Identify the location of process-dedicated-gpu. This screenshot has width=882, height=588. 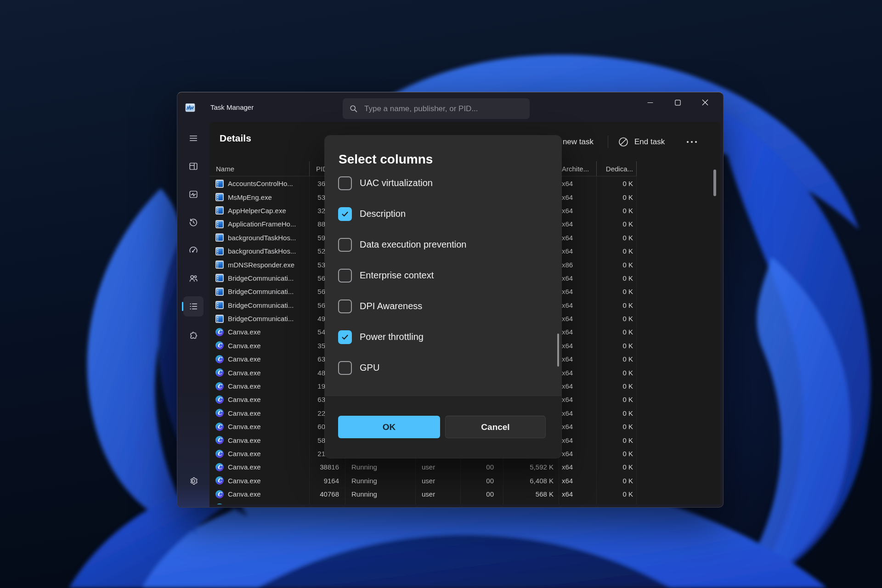
(616, 503).